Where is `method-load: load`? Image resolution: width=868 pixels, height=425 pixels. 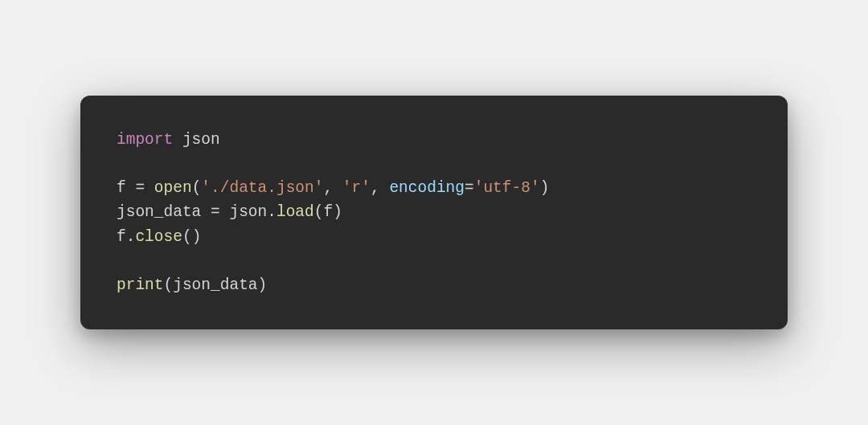
method-load: load is located at coordinates (296, 212).